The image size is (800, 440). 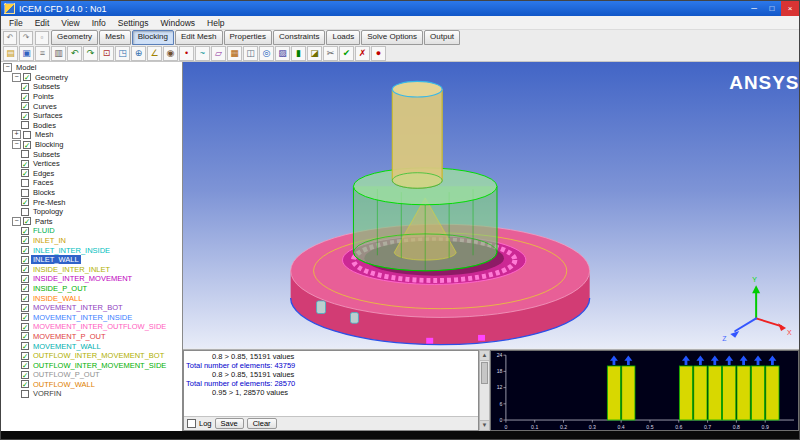 I want to click on tree-node-part-inside-p-out: ✓INSIDE_P_OUT, so click(x=92, y=289).